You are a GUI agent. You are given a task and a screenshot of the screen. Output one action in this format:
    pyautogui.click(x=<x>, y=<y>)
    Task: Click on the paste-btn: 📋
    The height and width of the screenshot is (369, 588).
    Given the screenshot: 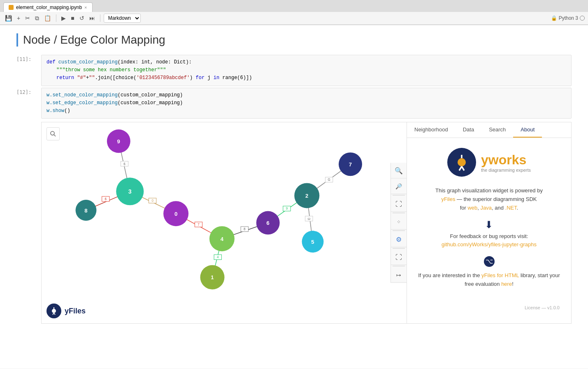 What is the action you would take?
    pyautogui.click(x=48, y=18)
    